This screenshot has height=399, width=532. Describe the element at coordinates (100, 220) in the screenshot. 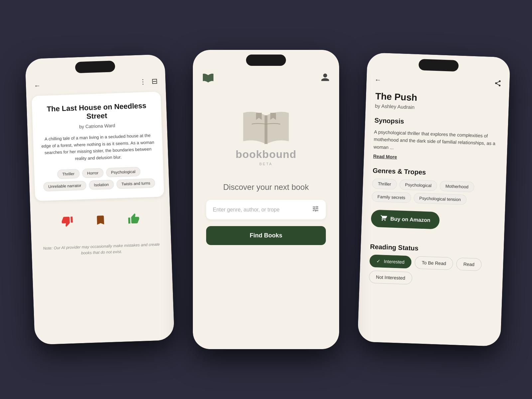

I see `bookmark-button` at that location.